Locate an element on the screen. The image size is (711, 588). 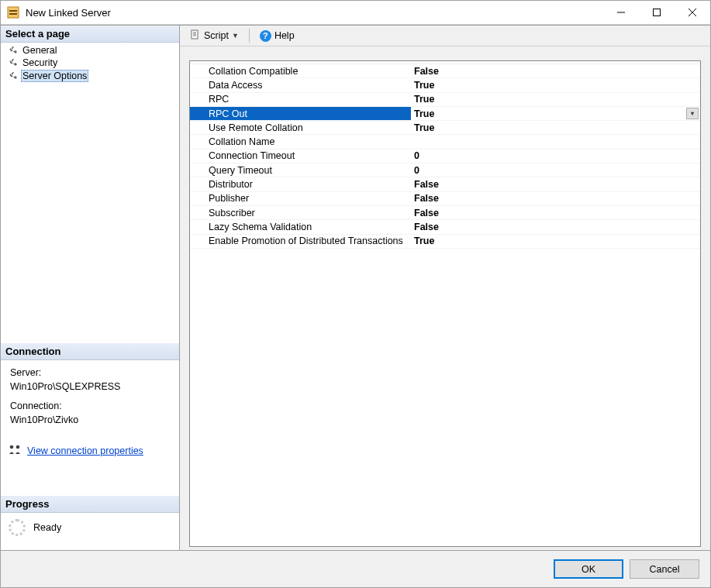
property-row: Collation Name is located at coordinates (445, 142).